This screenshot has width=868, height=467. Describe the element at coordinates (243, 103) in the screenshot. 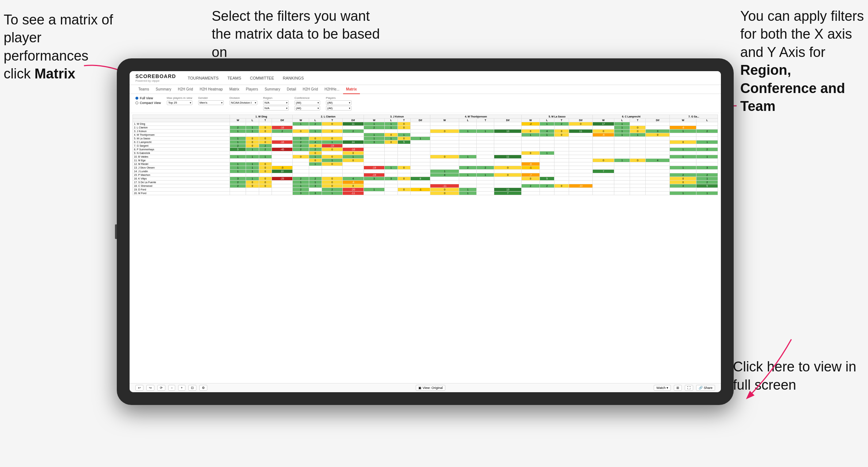

I see `division-select-wrap: NCAA Division I` at that location.